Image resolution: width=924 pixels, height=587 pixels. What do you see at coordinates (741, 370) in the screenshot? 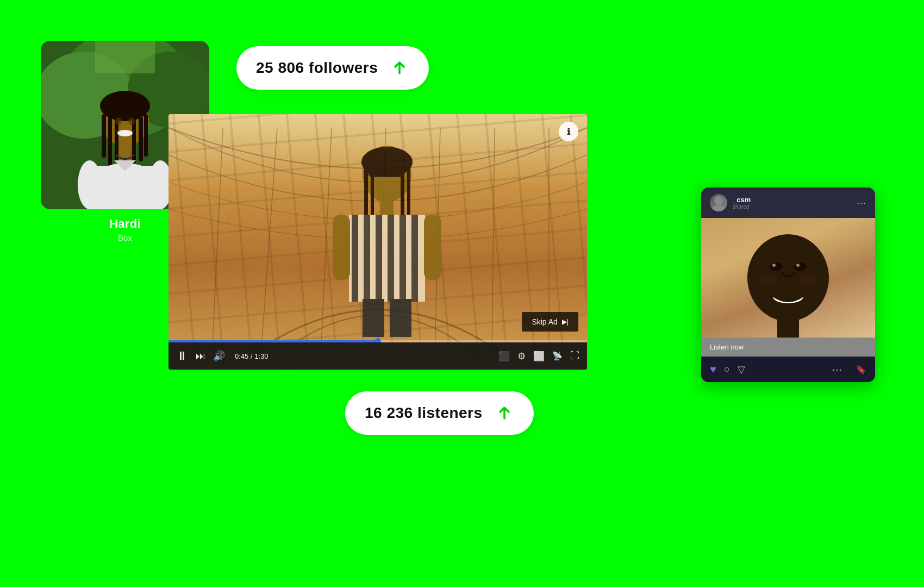
I see `spotify-filter-icon: ▽` at bounding box center [741, 370].